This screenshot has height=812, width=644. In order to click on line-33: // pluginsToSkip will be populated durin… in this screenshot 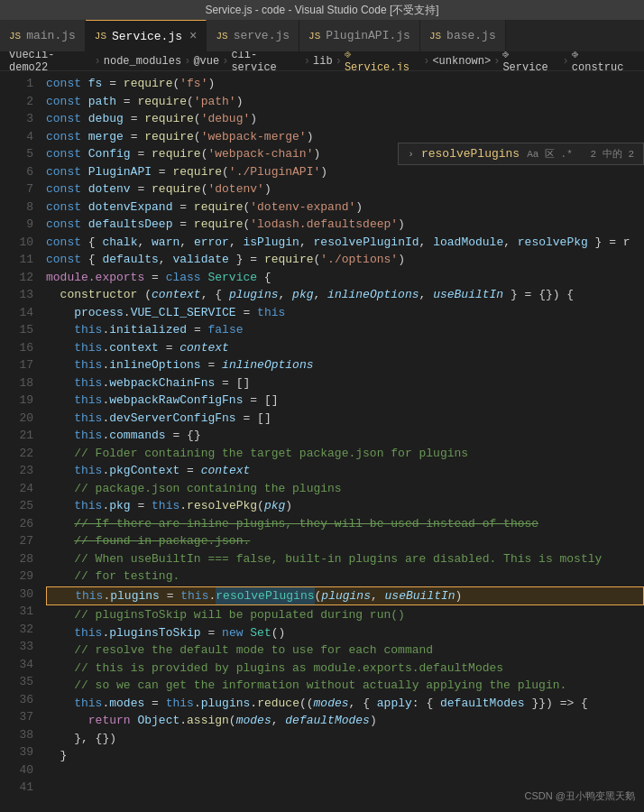, I will do `click(345, 615)`.